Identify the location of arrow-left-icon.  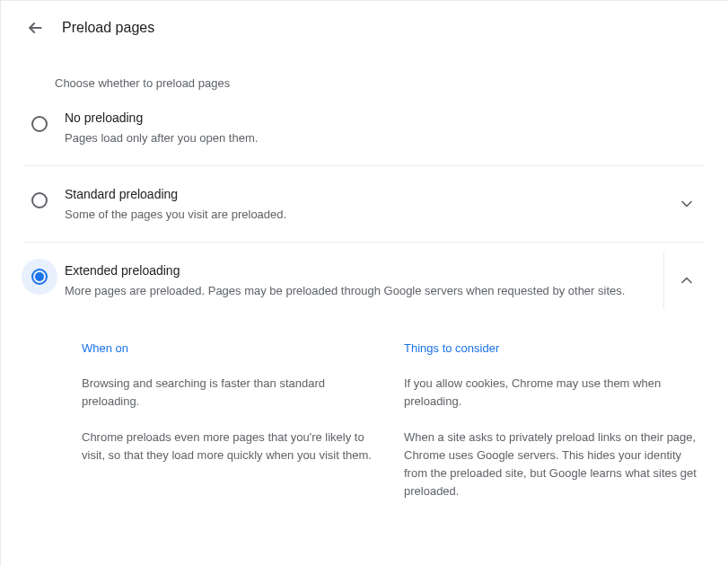
(35, 28).